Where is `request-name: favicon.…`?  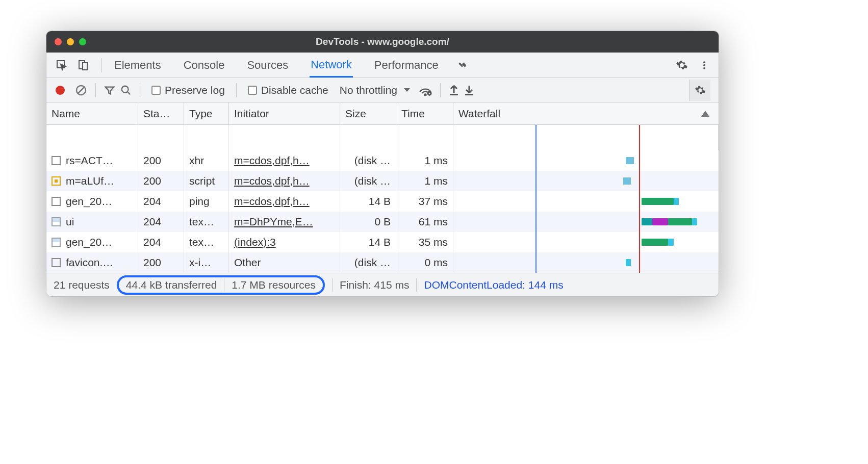 request-name: favicon.… is located at coordinates (90, 263).